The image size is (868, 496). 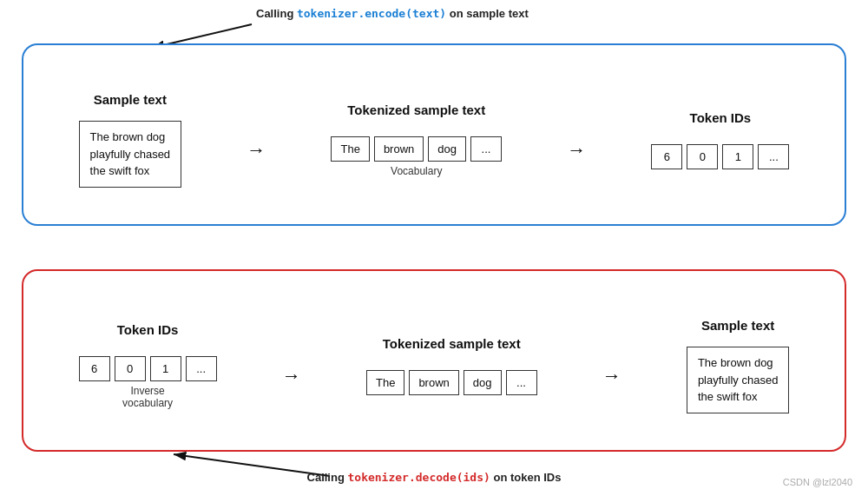 I want to click on red-id-1: 0, so click(x=130, y=368).